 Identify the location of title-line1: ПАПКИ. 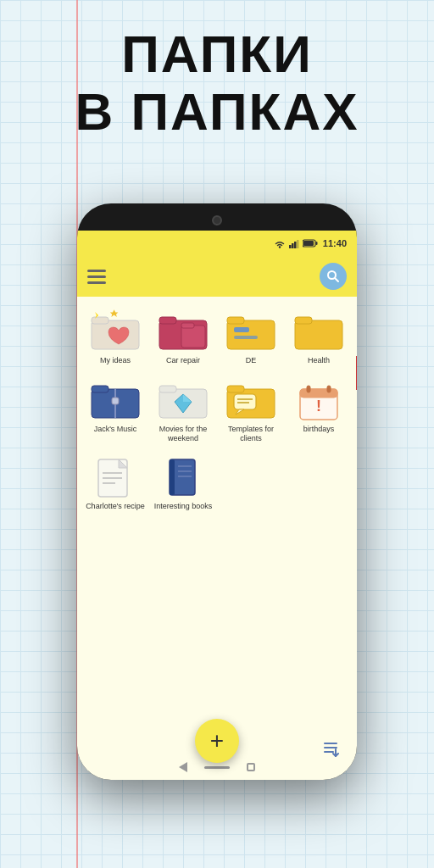
(217, 54).